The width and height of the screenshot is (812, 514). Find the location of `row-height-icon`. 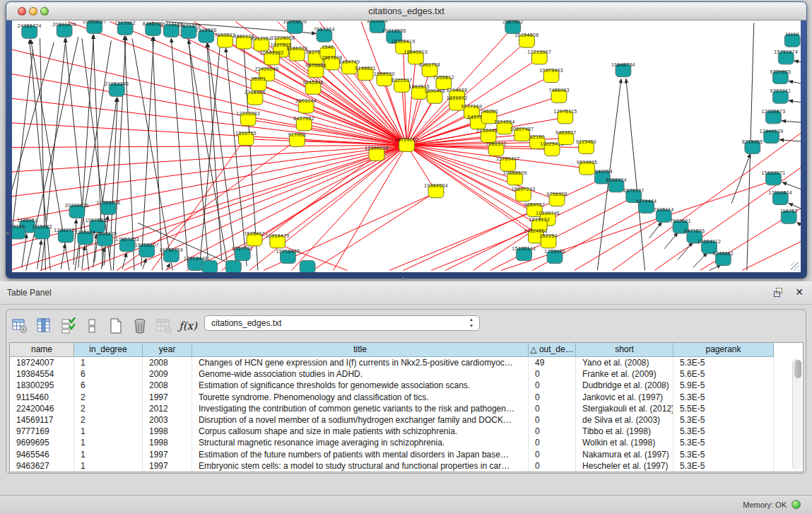

row-height-icon is located at coordinates (92, 326).